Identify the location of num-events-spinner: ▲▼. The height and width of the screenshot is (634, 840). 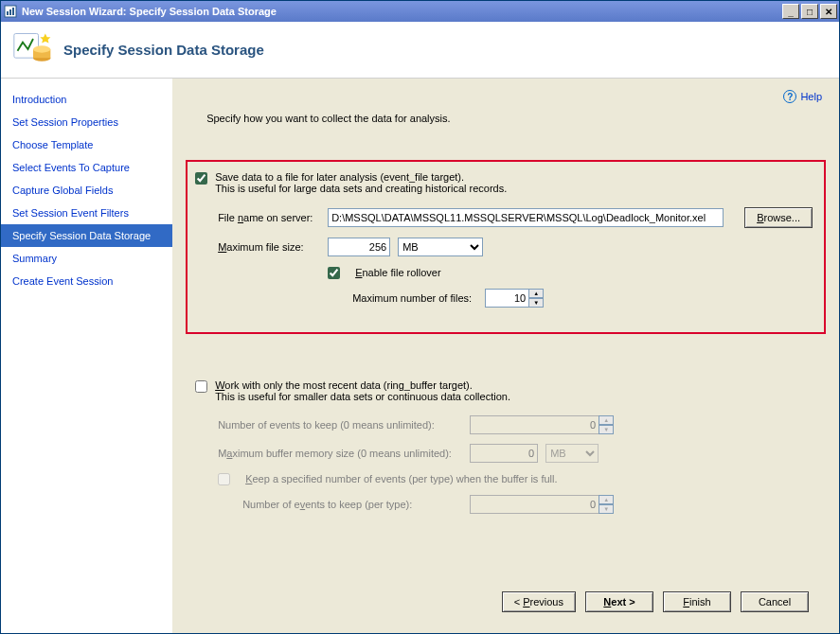
(542, 425).